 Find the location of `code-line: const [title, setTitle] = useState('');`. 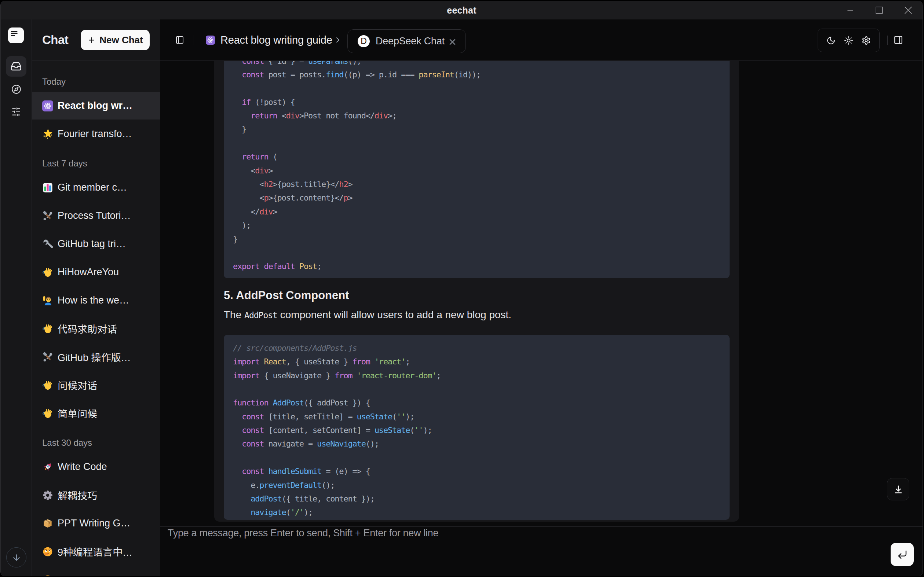

code-line: const [title, setTitle] = useState(''); is located at coordinates (477, 417).